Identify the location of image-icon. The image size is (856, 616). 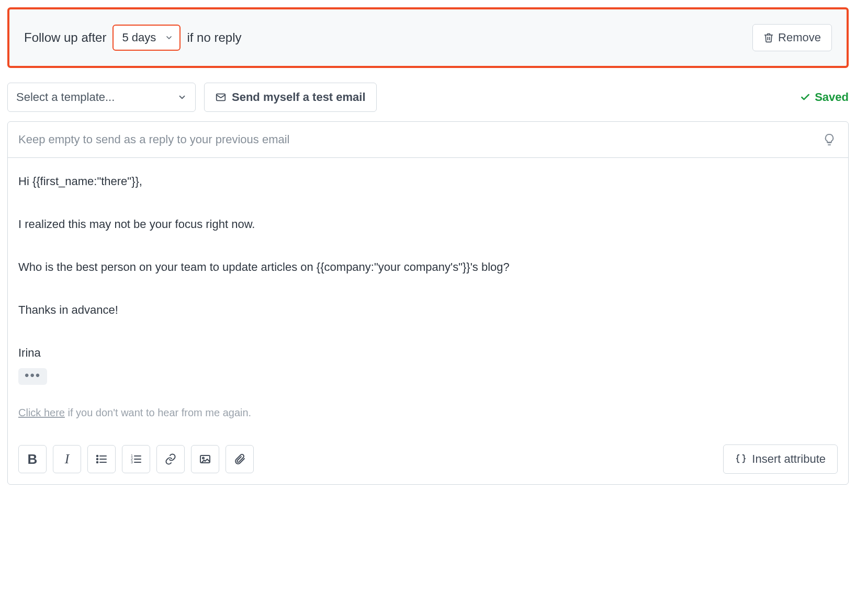
(205, 459).